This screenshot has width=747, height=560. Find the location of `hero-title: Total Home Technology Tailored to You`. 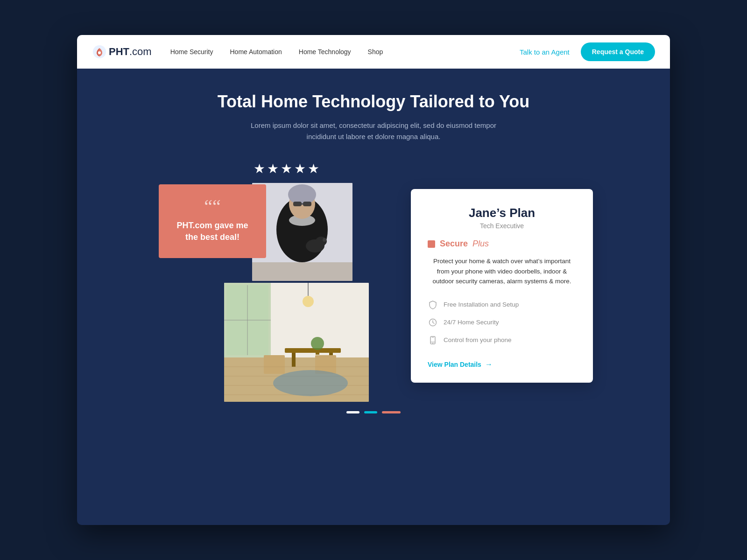

hero-title: Total Home Technology Tailored to You is located at coordinates (374, 102).